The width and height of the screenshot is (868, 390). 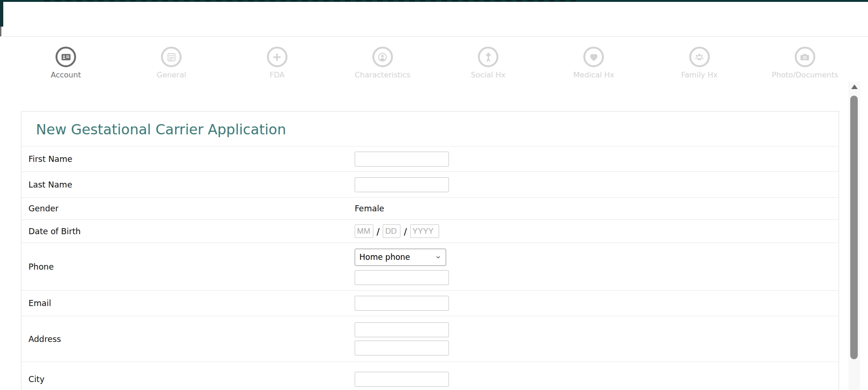 What do you see at coordinates (364, 231) in the screenshot?
I see `dob-month-input` at bounding box center [364, 231].